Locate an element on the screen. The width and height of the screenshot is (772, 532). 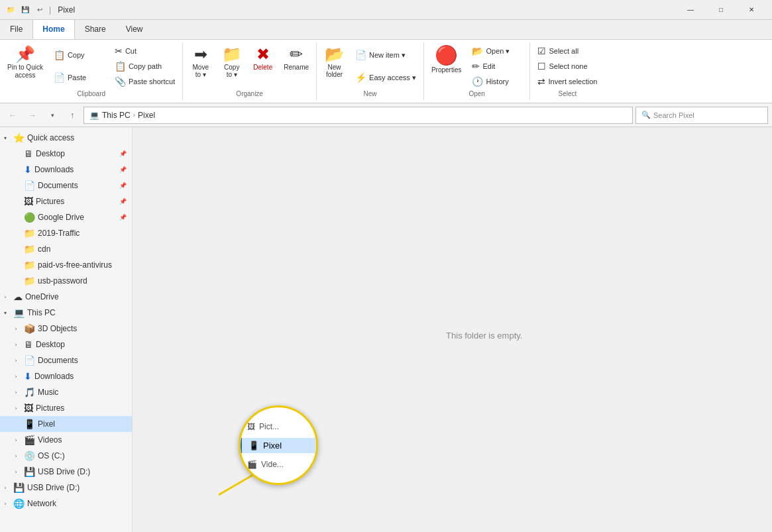
sidebar-item-2019-traffic: 📁 2019-Traffic is located at coordinates (66, 233).